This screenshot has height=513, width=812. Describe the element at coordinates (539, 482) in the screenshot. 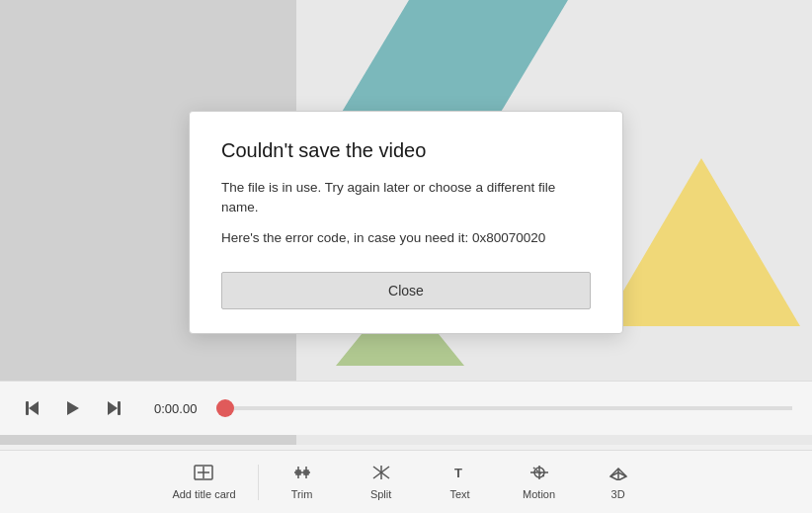

I see `toolbar-item-motion: Motion` at that location.